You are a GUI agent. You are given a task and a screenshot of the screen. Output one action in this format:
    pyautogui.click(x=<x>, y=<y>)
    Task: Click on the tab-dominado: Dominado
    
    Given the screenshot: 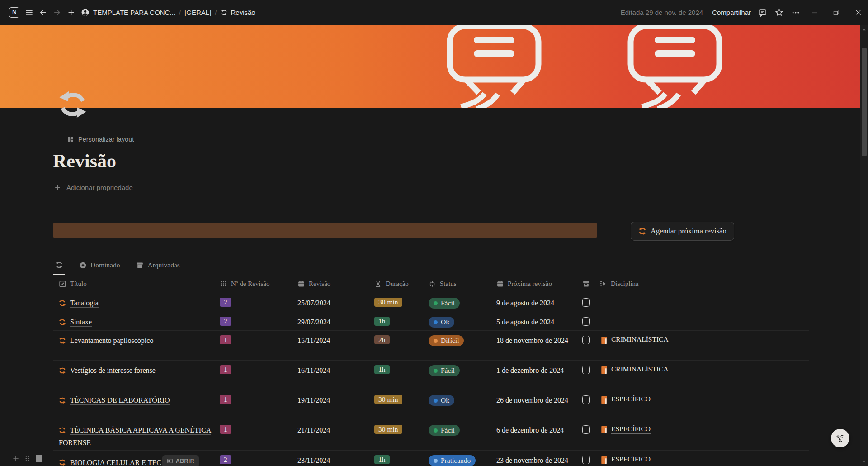 What is the action you would take?
    pyautogui.click(x=99, y=265)
    